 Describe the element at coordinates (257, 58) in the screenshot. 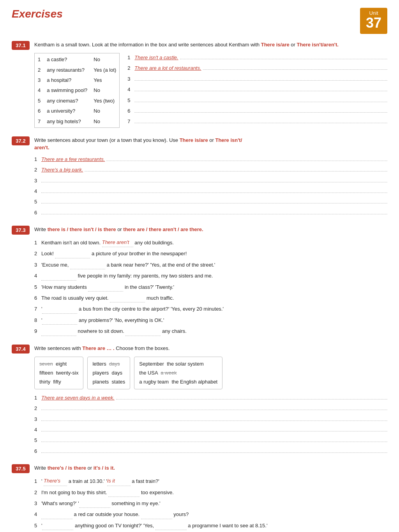

I see `answer-line: 1There isn't a castle.` at that location.